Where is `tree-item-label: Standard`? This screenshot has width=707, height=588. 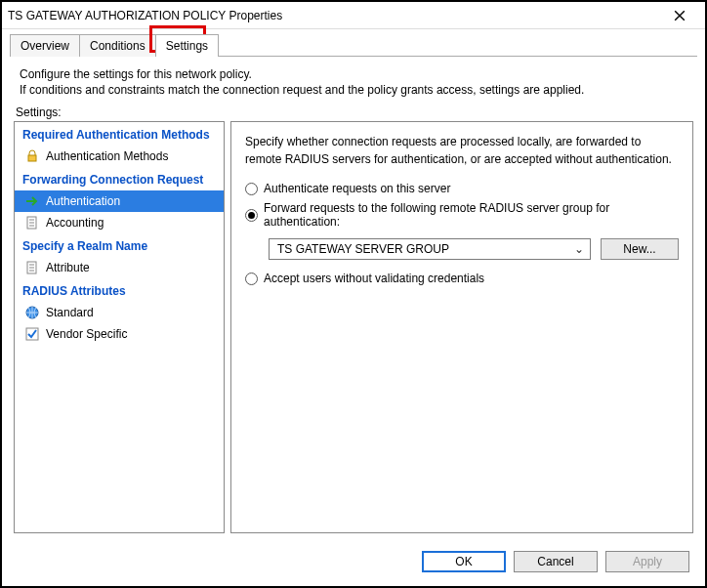 tree-item-label: Standard is located at coordinates (70, 313).